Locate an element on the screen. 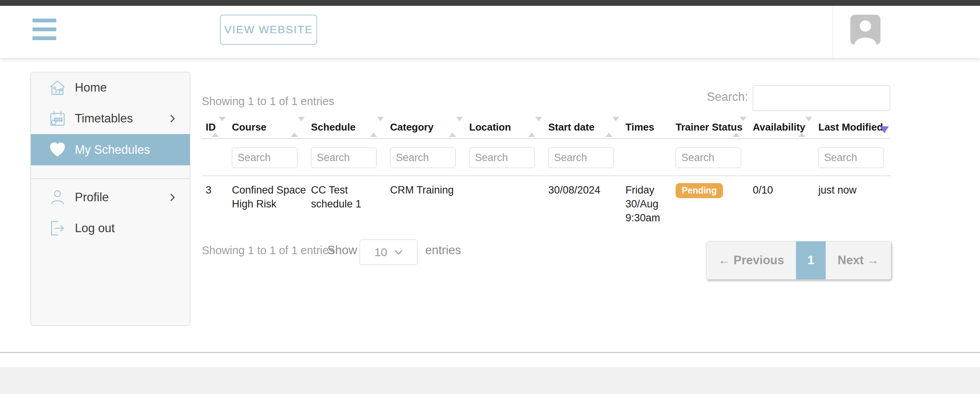 This screenshot has height=394, width=980. pagination: ← Previous 1 Next → is located at coordinates (799, 260).